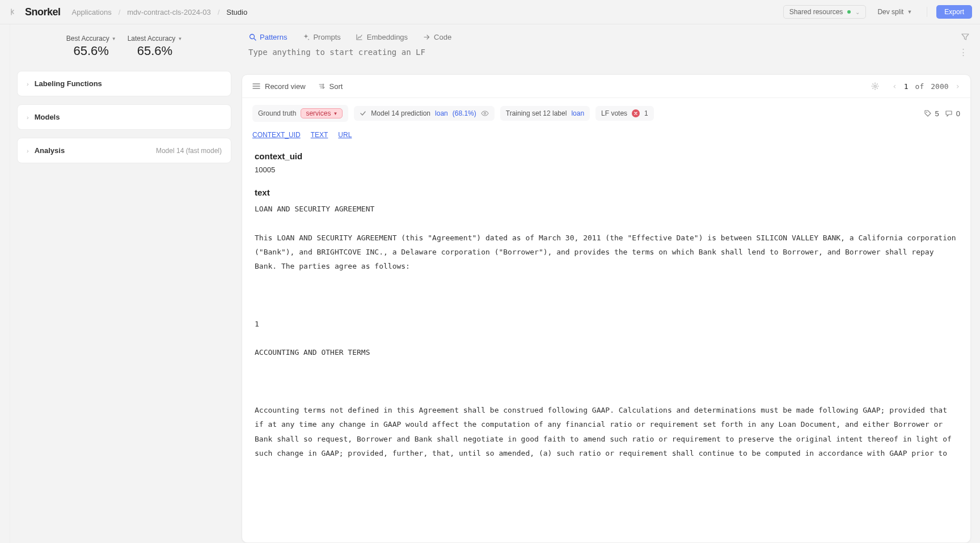  I want to click on left-rail, so click(5, 283).